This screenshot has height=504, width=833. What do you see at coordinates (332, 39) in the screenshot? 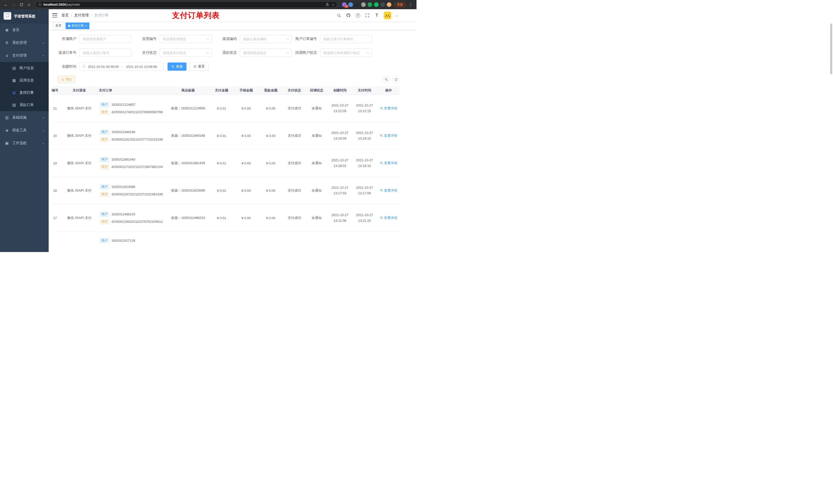
I see `filter-field-商户订单编号: 商户订单编号` at bounding box center [332, 39].